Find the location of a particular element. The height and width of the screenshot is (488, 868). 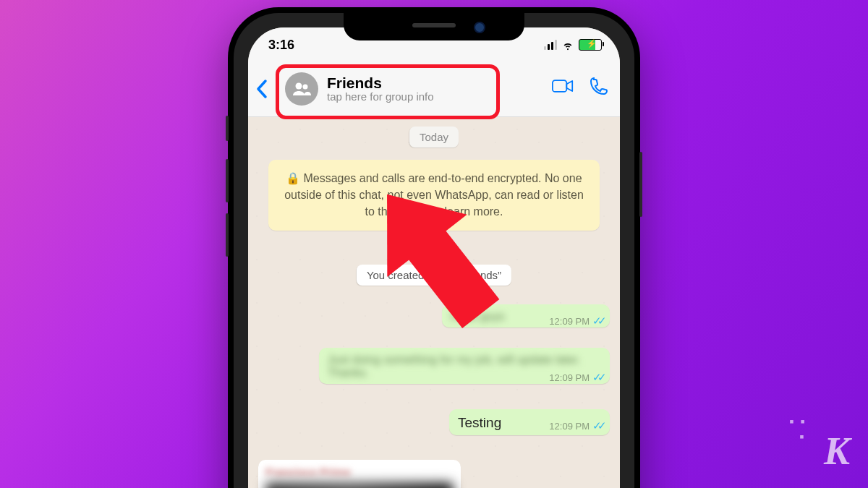

sender-name: Francisco Primo is located at coordinates (359, 471).